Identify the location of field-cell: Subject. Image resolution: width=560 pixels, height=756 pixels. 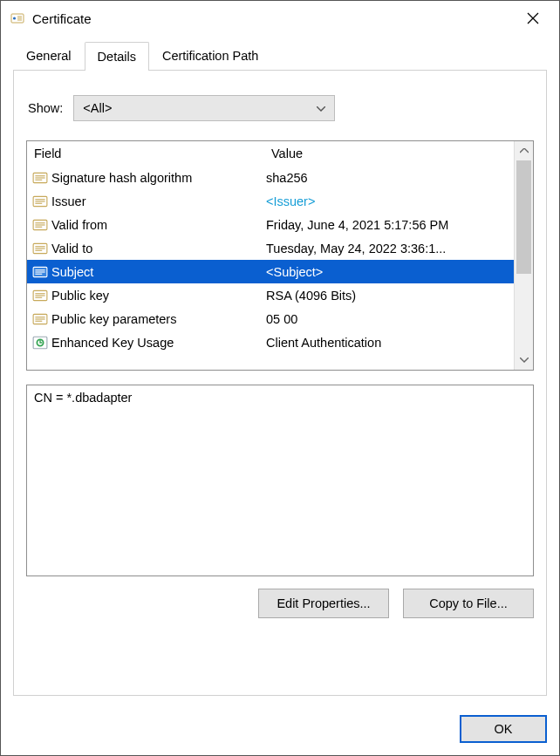
(146, 272).